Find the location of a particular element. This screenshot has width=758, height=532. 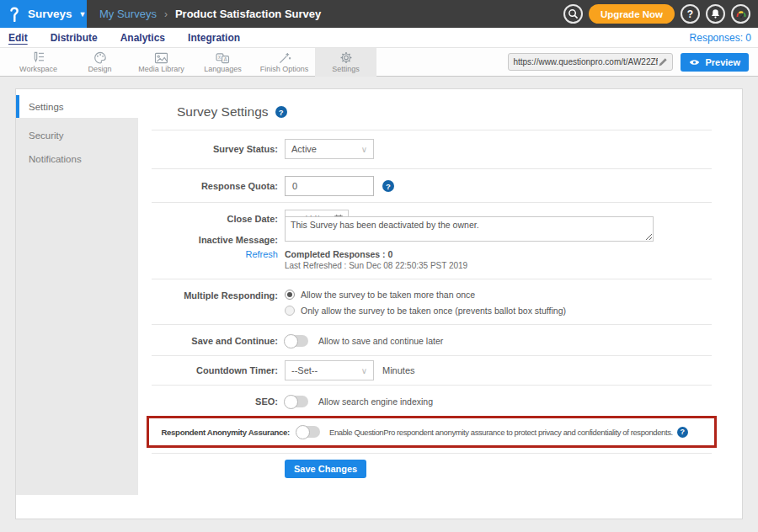

response-quota-help-icon: ? is located at coordinates (388, 186).